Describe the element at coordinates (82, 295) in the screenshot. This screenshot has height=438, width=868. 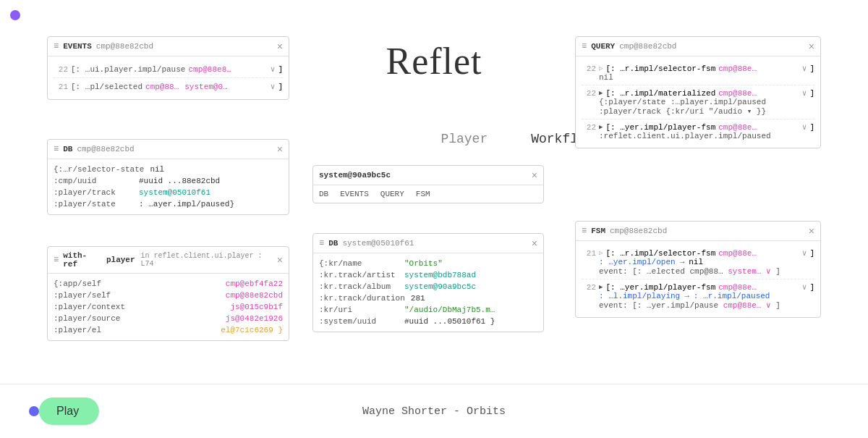
I see `withref-key-2: :player/self` at that location.